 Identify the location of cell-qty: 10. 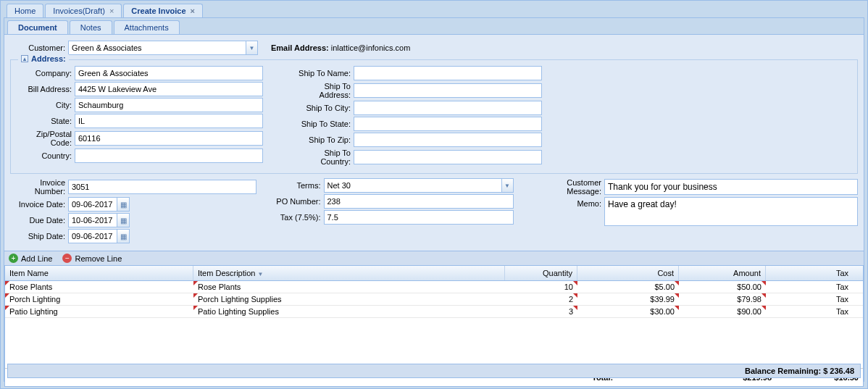
(541, 287).